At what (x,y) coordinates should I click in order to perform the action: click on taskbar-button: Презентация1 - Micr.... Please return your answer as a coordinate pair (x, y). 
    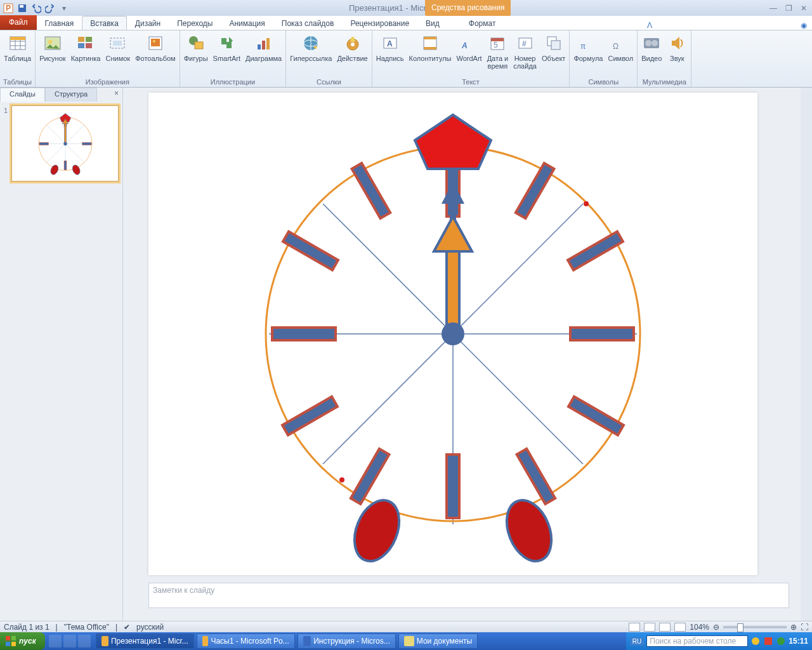
    Looking at the image, I should click on (145, 641).